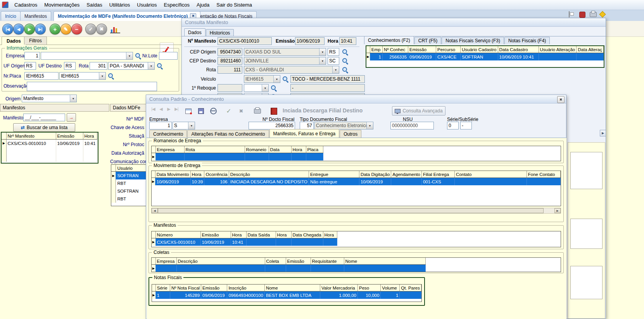  What do you see at coordinates (593, 15) in the screenshot?
I see `printer-icon` at bounding box center [593, 15].